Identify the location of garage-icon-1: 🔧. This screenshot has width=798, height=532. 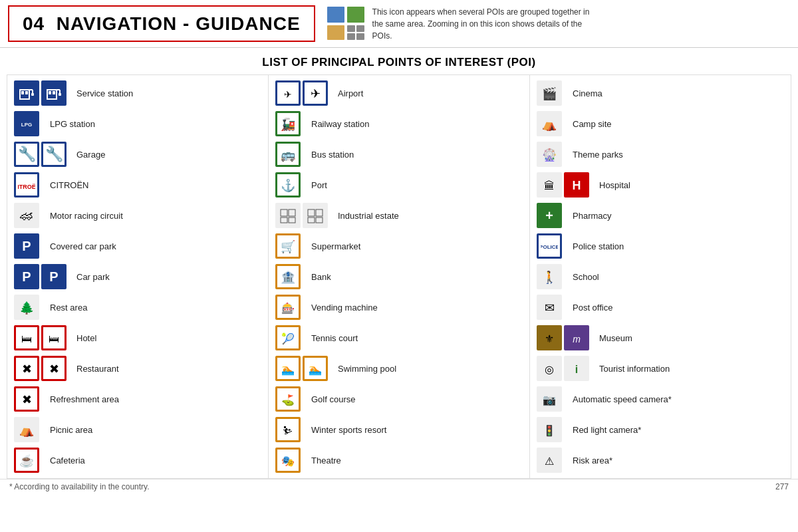
(27, 154).